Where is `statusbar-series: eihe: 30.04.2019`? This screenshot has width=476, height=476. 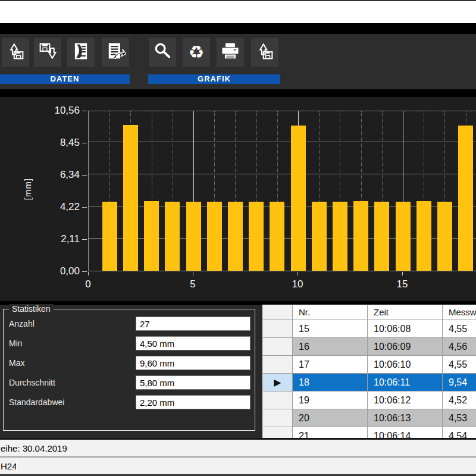 statusbar-series: eihe: 30.04.2019 is located at coordinates (238, 448).